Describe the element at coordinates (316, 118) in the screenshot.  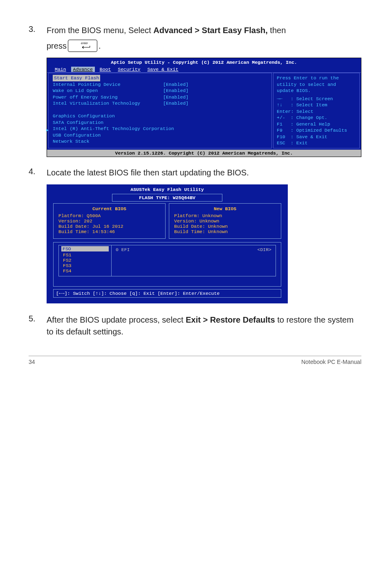
I see `key-hint: +/-: Change Opt.` at that location.